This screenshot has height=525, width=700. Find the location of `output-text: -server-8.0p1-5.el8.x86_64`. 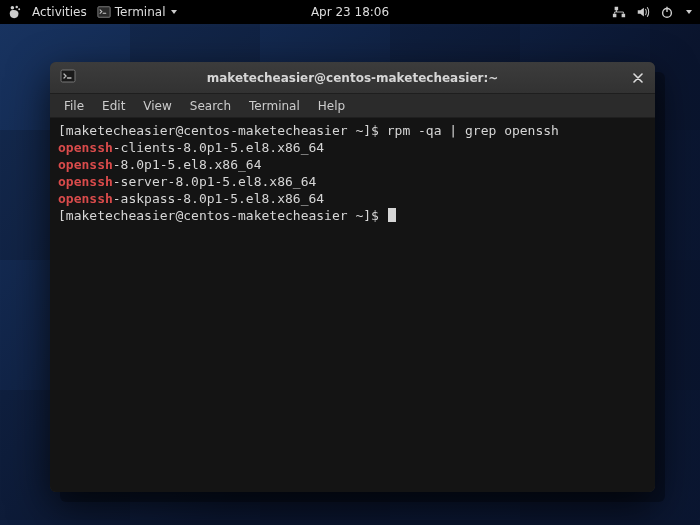

output-text: -server-8.0p1-5.el8.x86_64 is located at coordinates (215, 182).